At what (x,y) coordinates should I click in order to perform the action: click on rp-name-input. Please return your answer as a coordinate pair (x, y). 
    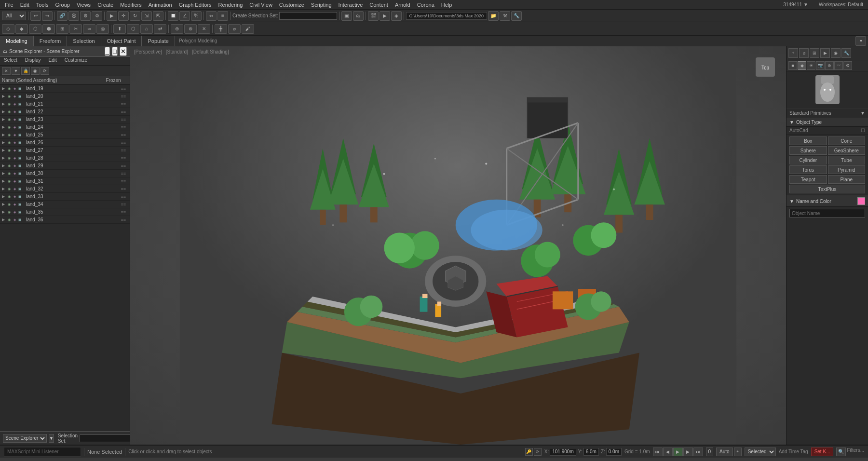
    Looking at the image, I should click on (827, 213).